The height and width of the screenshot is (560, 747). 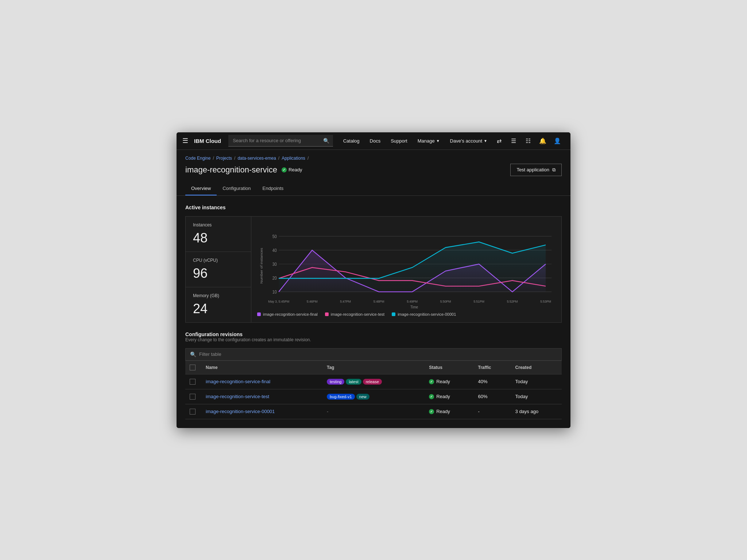 I want to click on tag-bug-fixed-v1: bug-fixed-v1, so click(x=341, y=397).